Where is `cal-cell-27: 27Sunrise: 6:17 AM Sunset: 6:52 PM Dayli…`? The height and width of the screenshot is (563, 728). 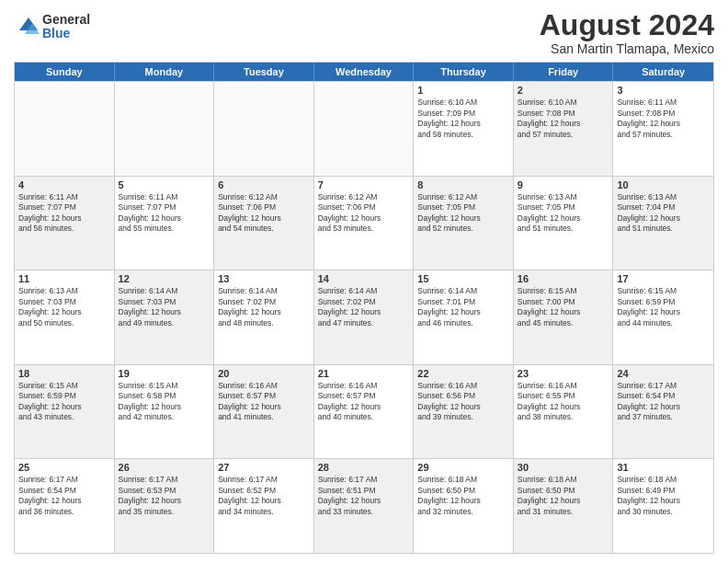
cal-cell-27: 27Sunrise: 6:17 AM Sunset: 6:52 PM Dayli… is located at coordinates (265, 506).